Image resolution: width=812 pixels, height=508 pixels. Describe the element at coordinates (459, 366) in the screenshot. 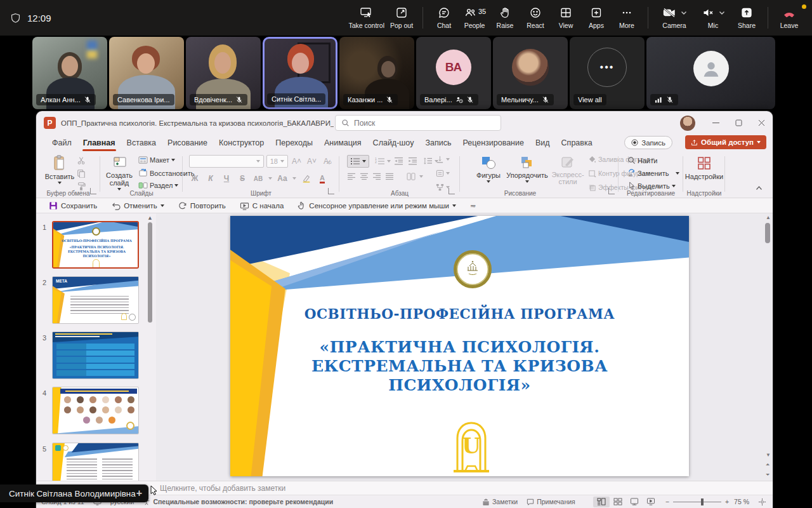

I see `slide-title: «ПРАКТИЧНА ПСИХОЛОГІЯ. ЕКСТРЕМАЛЬНА ТА К…` at that location.